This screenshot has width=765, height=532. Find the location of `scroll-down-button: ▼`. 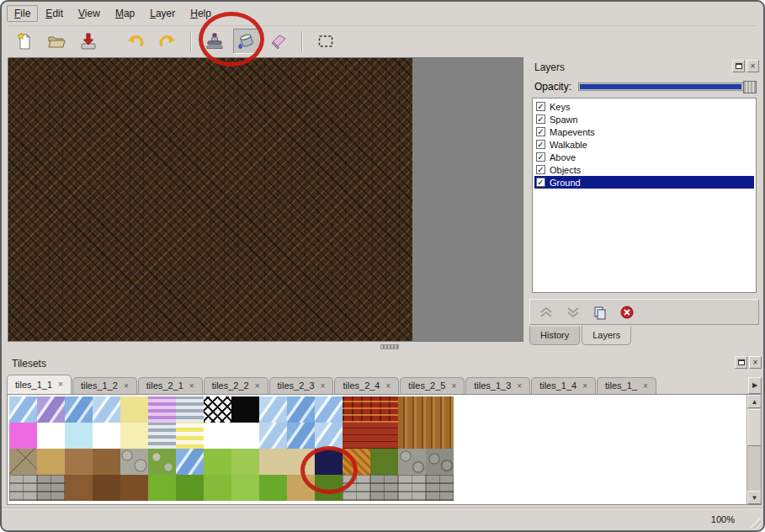

scroll-down-button: ▼ is located at coordinates (754, 497).